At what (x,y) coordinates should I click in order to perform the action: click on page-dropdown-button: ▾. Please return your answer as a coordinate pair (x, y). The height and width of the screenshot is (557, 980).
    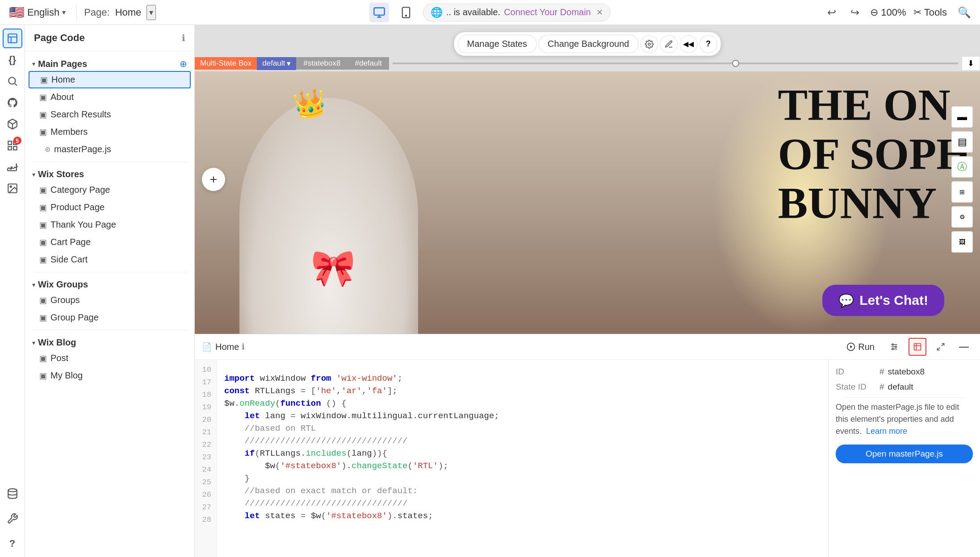
    Looking at the image, I should click on (151, 12).